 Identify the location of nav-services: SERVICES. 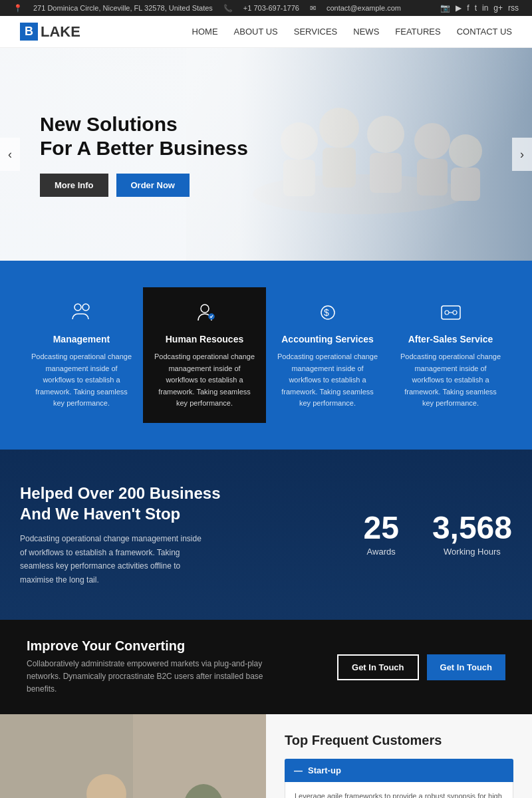
(316, 32).